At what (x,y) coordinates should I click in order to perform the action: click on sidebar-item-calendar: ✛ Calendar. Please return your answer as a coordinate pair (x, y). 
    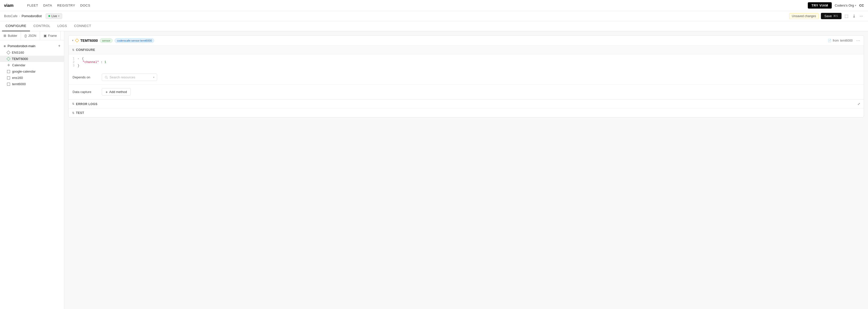
    Looking at the image, I should click on (32, 65).